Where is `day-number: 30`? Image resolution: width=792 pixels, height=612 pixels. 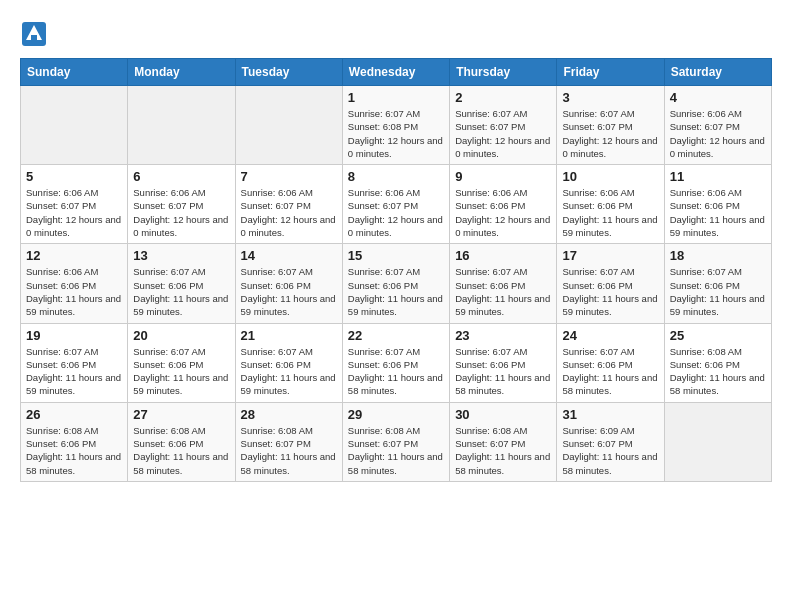
day-number: 30 is located at coordinates (503, 414).